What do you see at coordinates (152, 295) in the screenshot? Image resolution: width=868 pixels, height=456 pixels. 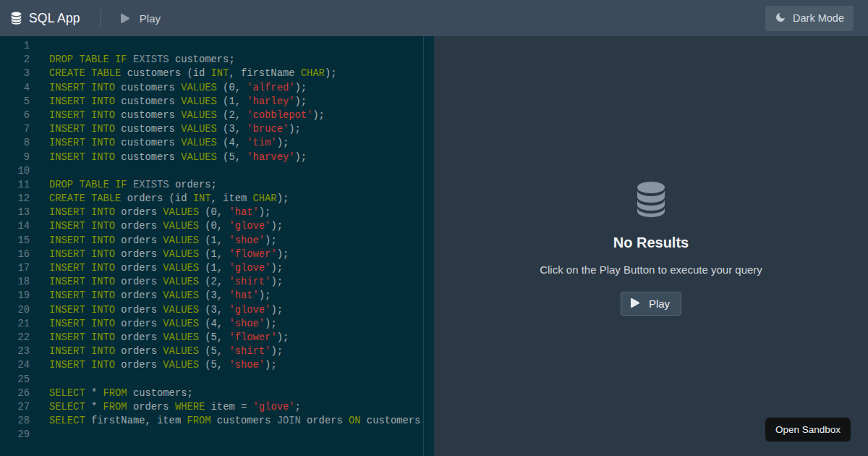 I see `code-text: INSERT INTO orders VALUES (3, 'hat');` at bounding box center [152, 295].